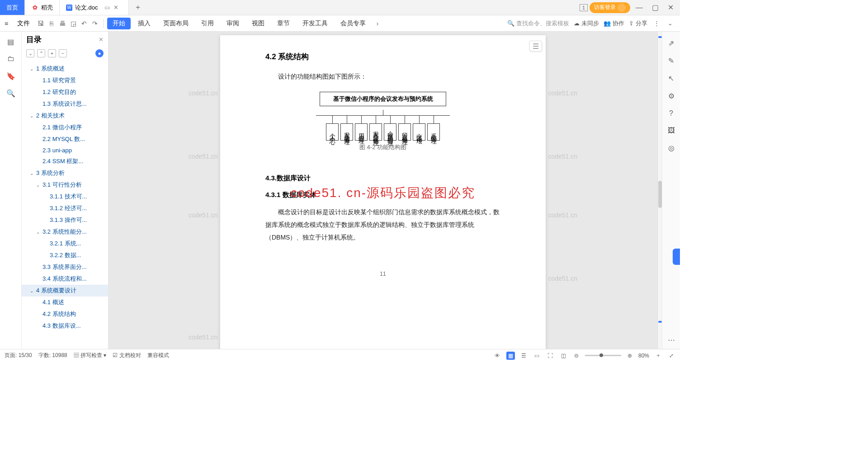  Describe the element at coordinates (671, 356) in the screenshot. I see `fit-icon: ⤢` at that location.